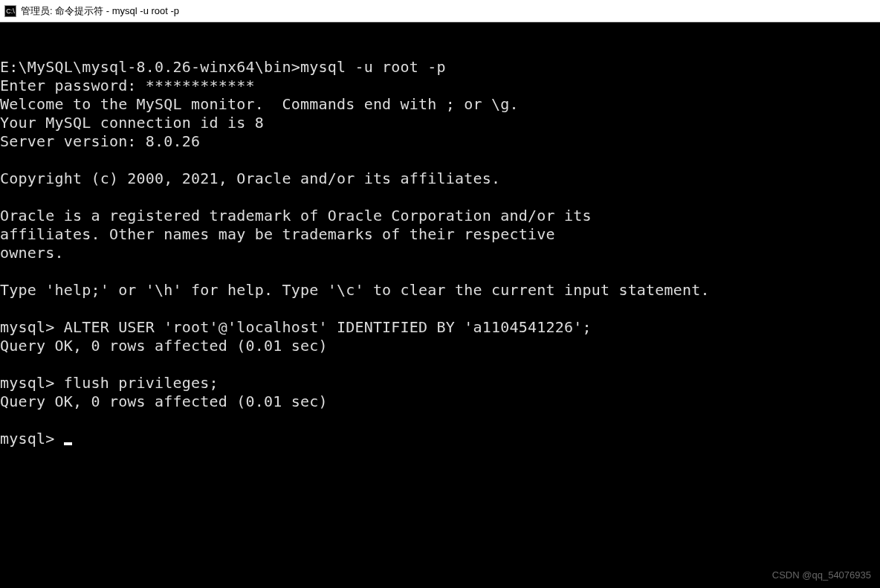  I want to click on terminal-line: E:\MySQL\mysql-8.0.26-winx64\bin>mysql -…, so click(223, 67).